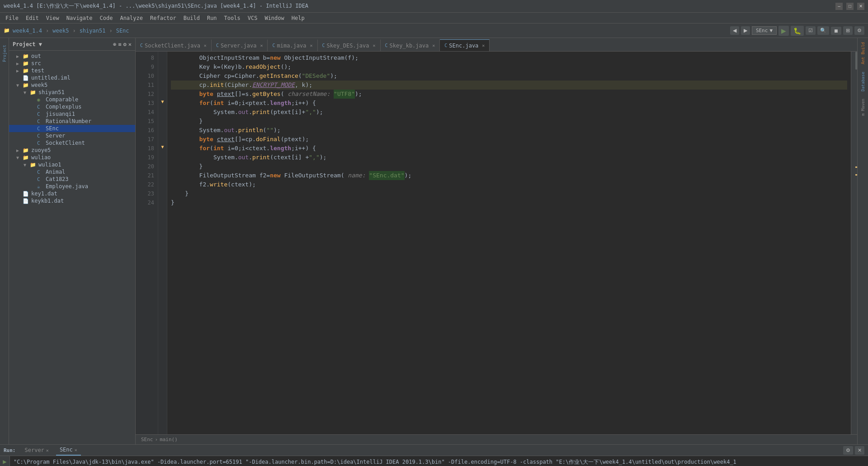 This screenshot has height=466, width=868. I want to click on breadcrumb-week5: week5, so click(61, 31).